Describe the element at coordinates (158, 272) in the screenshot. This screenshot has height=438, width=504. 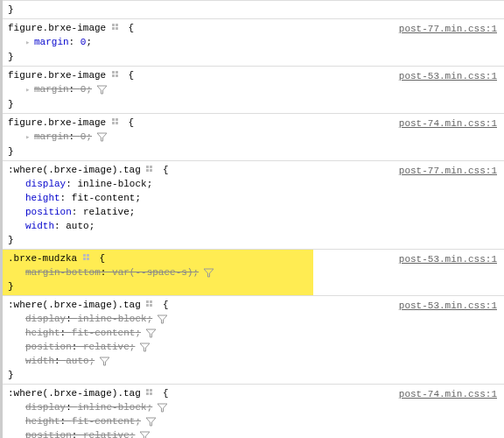
I see `highlighted-rule-box: .brxe-mudzka {margin-bottom: var(--space…` at that location.